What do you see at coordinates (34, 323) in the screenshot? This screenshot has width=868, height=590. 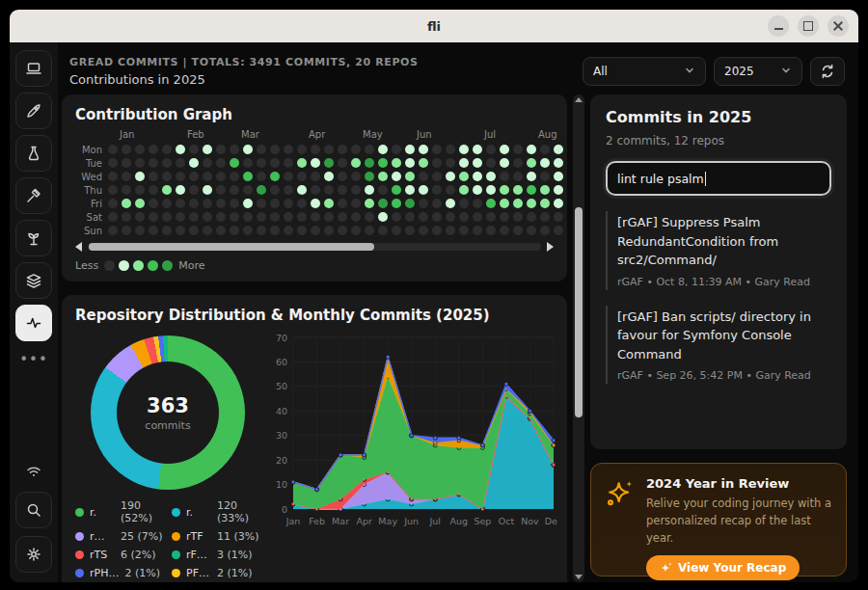 I see `sidebar-item-activity` at bounding box center [34, 323].